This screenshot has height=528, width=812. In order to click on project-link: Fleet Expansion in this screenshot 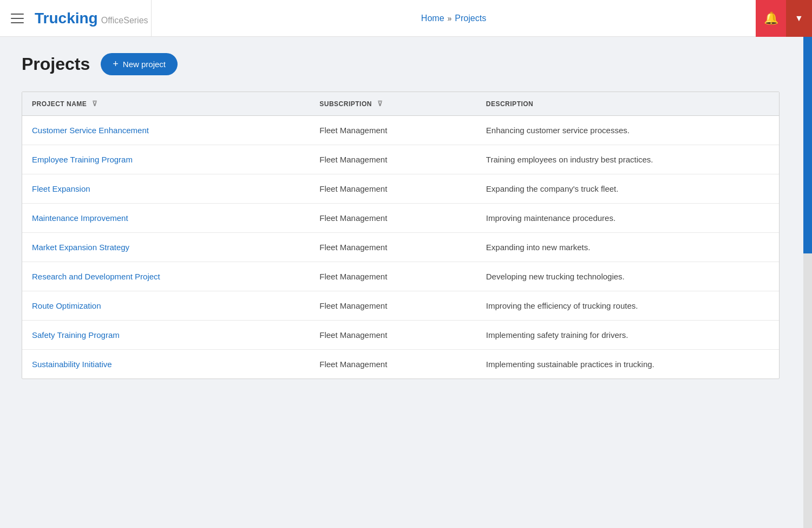, I will do `click(61, 188)`.